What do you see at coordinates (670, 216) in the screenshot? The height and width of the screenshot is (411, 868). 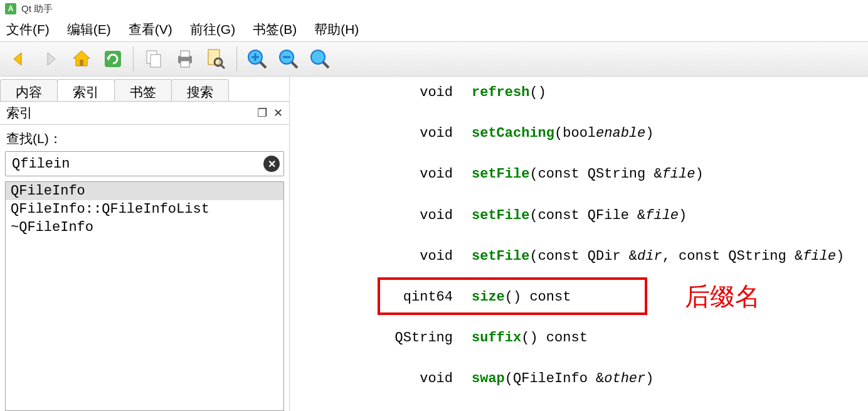 I see `function-signature: setFile(const QFile &file)` at bounding box center [670, 216].